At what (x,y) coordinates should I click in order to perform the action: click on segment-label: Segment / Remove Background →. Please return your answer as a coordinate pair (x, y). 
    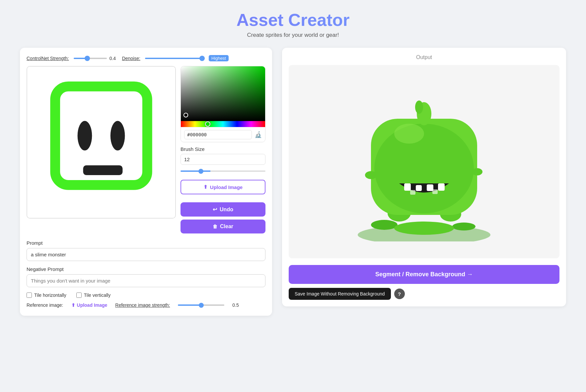
    Looking at the image, I should click on (424, 275).